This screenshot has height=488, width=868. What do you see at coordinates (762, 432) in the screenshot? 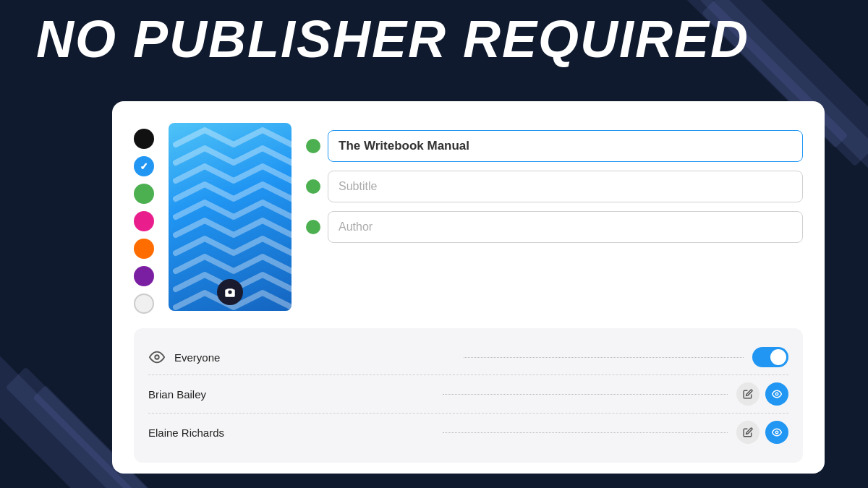
I see `elaine-actions` at bounding box center [762, 432].